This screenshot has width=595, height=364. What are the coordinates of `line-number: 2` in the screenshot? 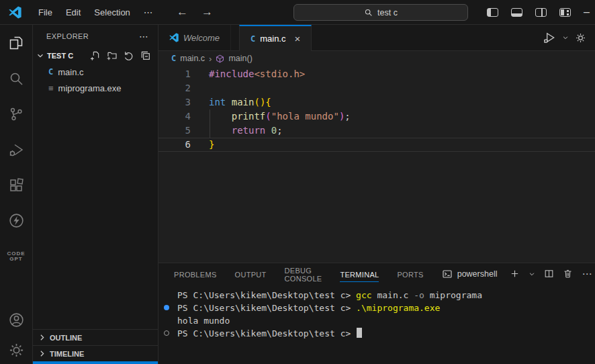 It's located at (175, 89).